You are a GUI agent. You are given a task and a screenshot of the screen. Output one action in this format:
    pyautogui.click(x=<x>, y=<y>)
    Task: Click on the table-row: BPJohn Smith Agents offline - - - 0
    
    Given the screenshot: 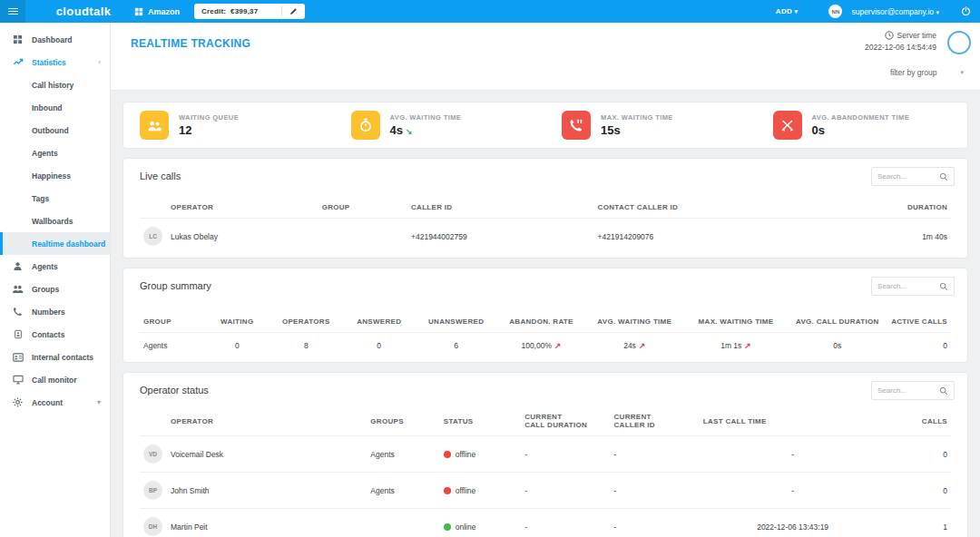 What is the action you would take?
    pyautogui.click(x=545, y=491)
    